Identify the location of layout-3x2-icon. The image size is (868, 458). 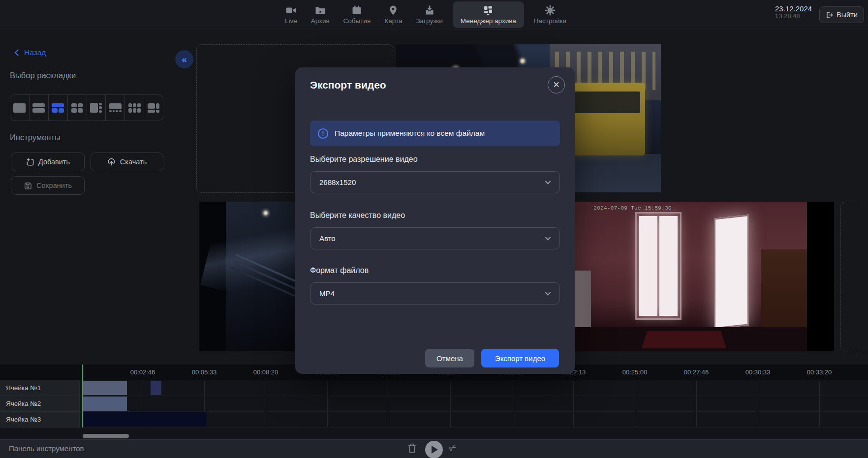
(135, 108).